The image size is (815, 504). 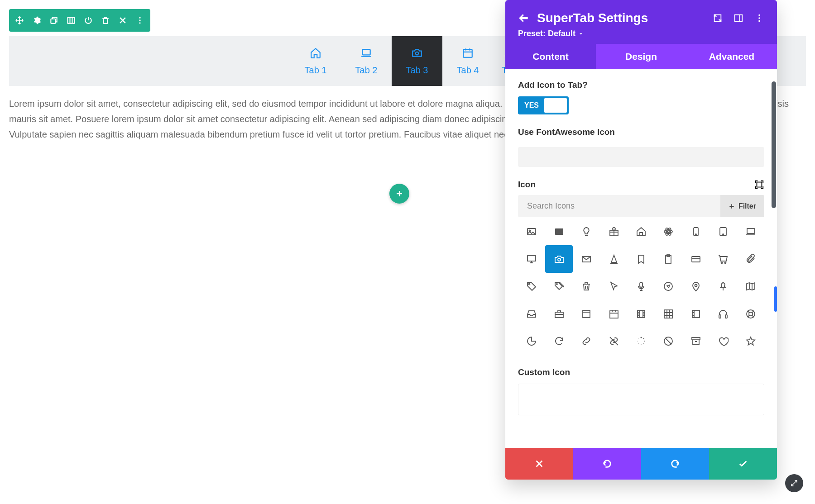 I want to click on lightbulb-icon, so click(x=586, y=232).